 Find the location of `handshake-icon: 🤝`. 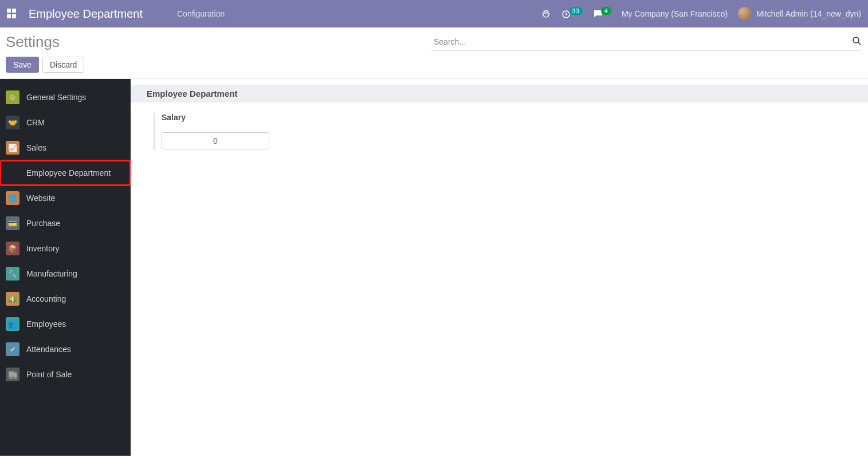

handshake-icon: 🤝 is located at coordinates (13, 123).